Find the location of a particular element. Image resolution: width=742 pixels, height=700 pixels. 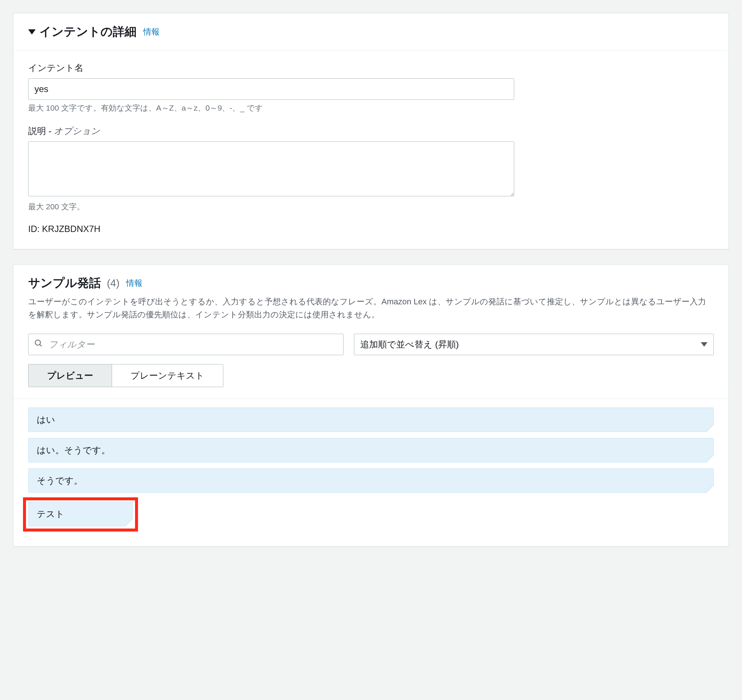

highlight-annotation: テスト is located at coordinates (81, 514).